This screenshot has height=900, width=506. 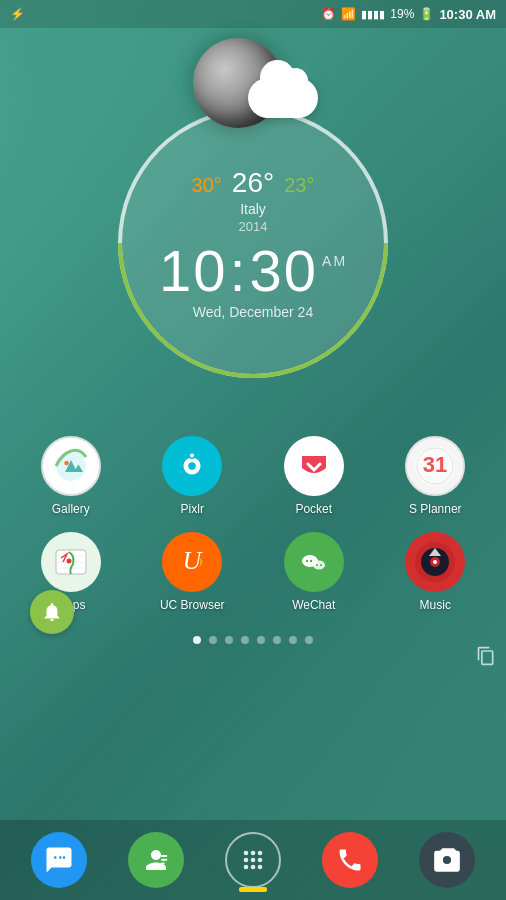 What do you see at coordinates (192, 466) in the screenshot?
I see `pixlr-icon` at bounding box center [192, 466].